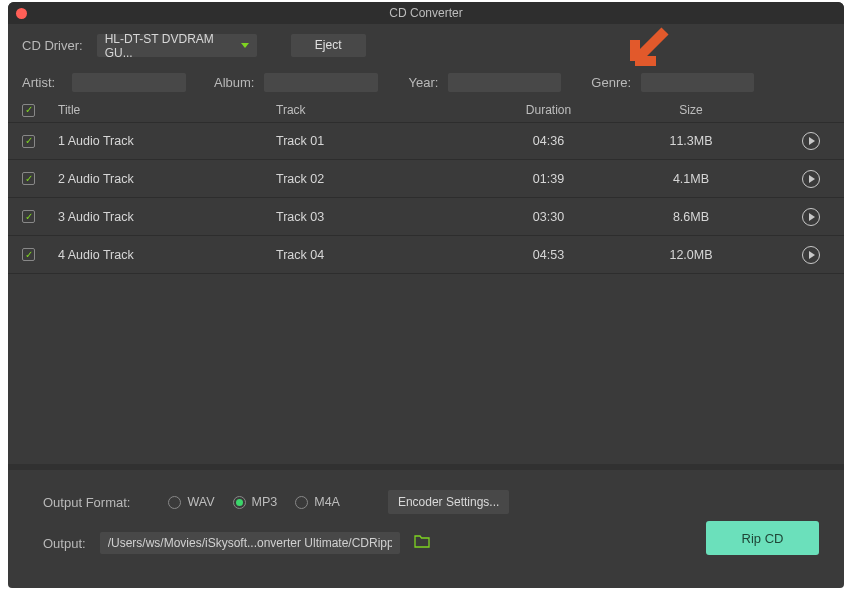  Describe the element at coordinates (328, 46) in the screenshot. I see `eject-button: Eject` at that location.